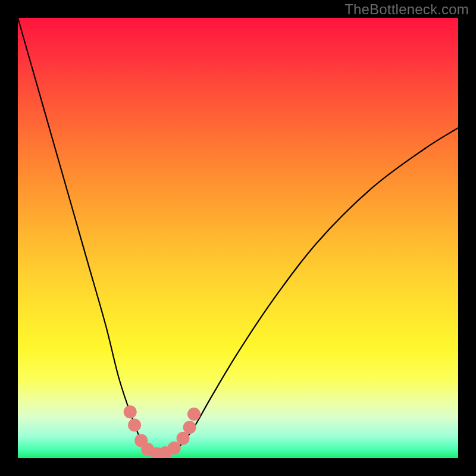 This screenshot has width=476, height=476. Describe the element at coordinates (407, 10) in the screenshot. I see `watermark-text: TheBottleneck.com` at that location.